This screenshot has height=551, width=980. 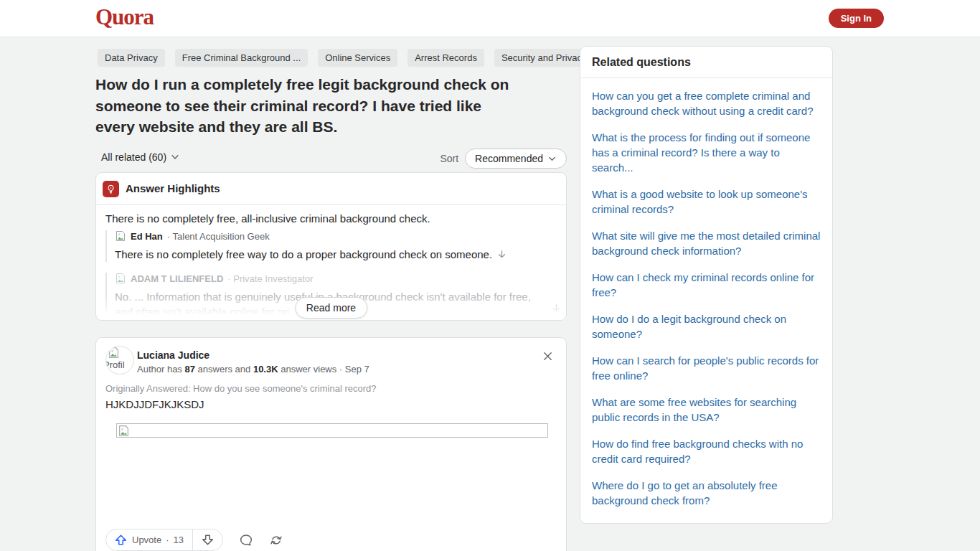 What do you see at coordinates (857, 19) in the screenshot?
I see `sign-in-button: Sign In` at bounding box center [857, 19].